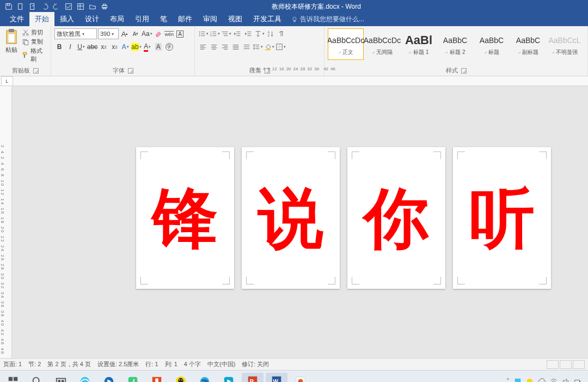 The image size is (588, 382). What do you see at coordinates (210, 19) in the screenshot?
I see `tab-review: 审阅` at bounding box center [210, 19].